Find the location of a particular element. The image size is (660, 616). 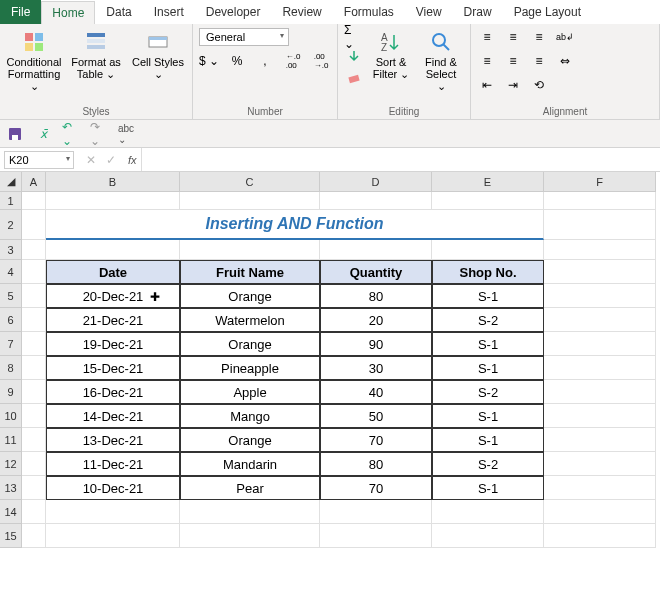

tab-review: Review is located at coordinates (302, 12).